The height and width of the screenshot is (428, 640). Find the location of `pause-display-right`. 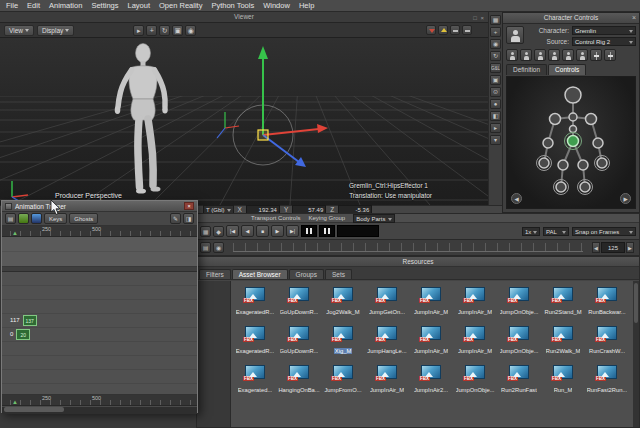

pause-display-right is located at coordinates (327, 231).